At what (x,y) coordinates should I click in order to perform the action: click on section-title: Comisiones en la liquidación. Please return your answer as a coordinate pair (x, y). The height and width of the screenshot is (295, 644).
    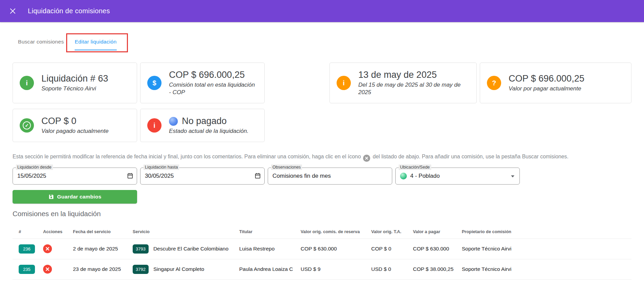
    Looking at the image, I should click on (322, 214).